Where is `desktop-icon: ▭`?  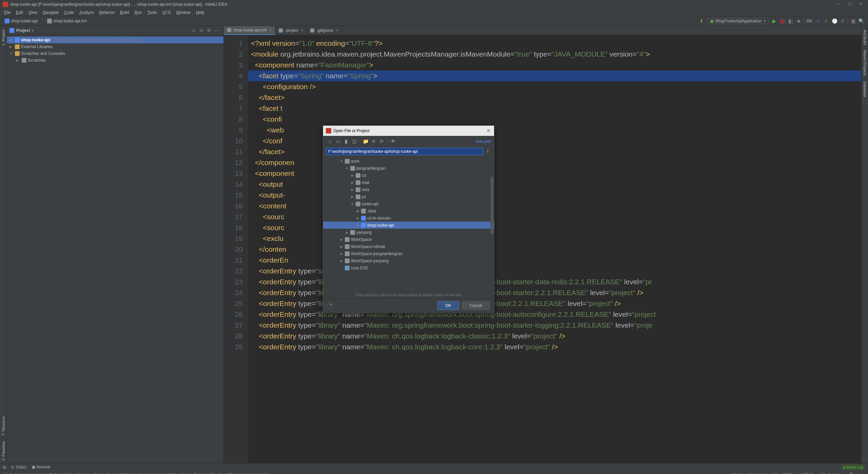
desktop-icon: ▭ is located at coordinates (338, 141).